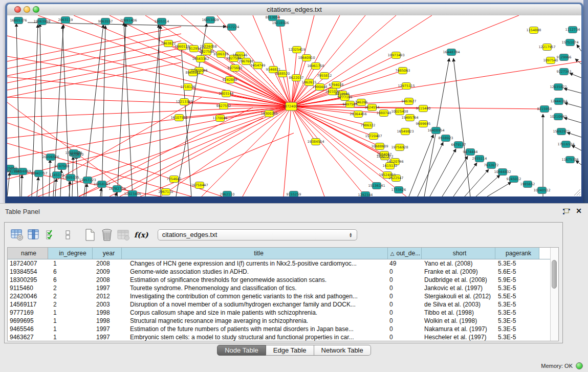 The image size is (588, 372). What do you see at coordinates (51, 235) in the screenshot?
I see `select-columns-button` at bounding box center [51, 235].